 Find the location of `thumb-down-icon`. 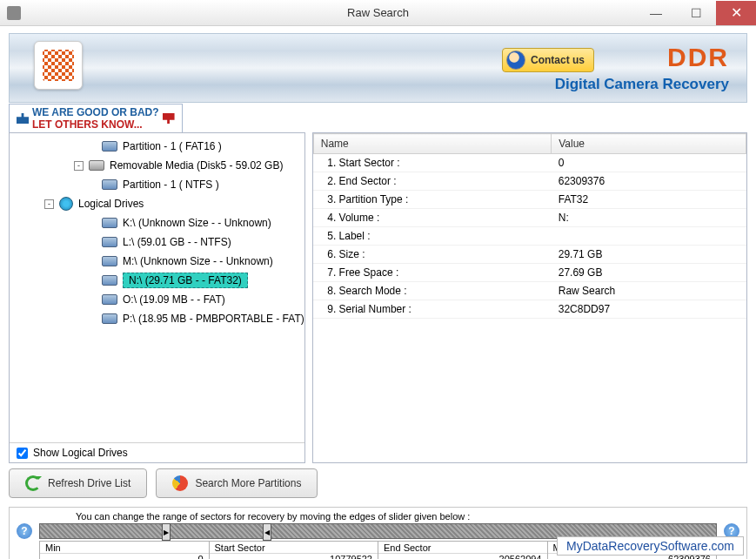

thumb-down-icon is located at coordinates (169, 118).